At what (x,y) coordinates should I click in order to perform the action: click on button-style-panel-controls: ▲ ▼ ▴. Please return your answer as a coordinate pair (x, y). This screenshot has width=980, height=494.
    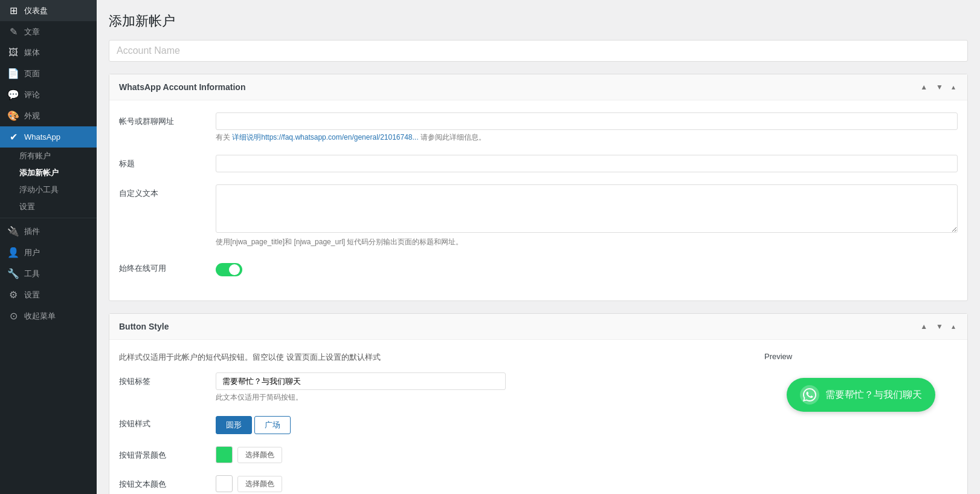
    Looking at the image, I should click on (938, 327).